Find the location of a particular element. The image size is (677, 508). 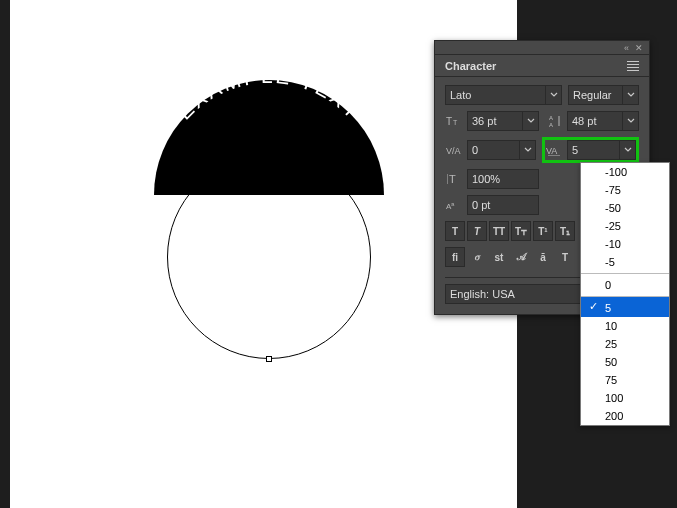

tracking-option: 10 is located at coordinates (625, 326).